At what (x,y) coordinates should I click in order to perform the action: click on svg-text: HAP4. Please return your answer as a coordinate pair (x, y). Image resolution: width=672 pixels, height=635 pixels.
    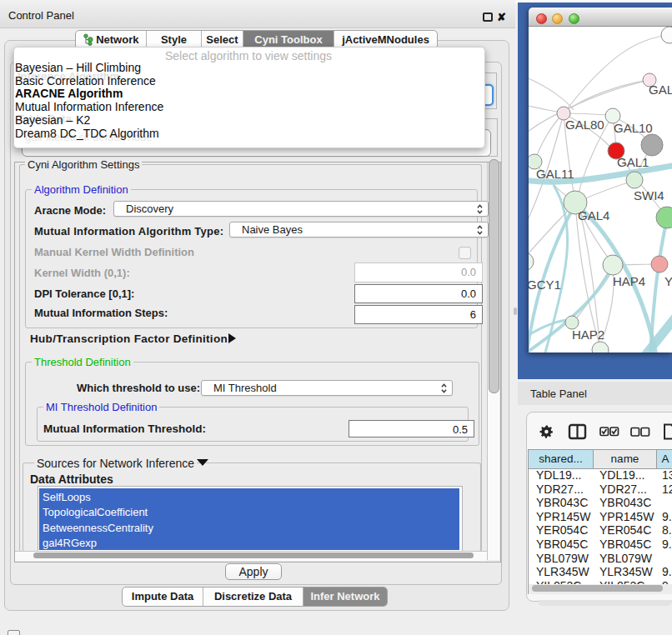
    Looking at the image, I should click on (629, 282).